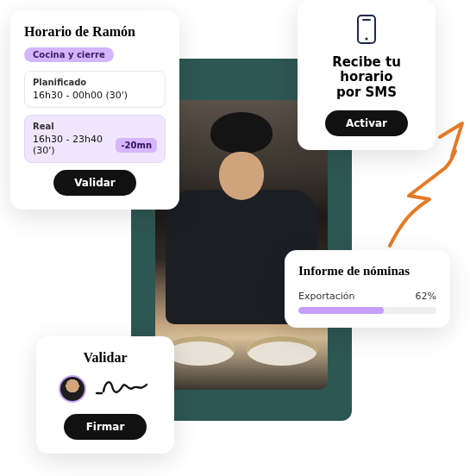 This screenshot has width=470, height=476. Describe the element at coordinates (95, 139) in the screenshot. I see `real-box: Real 16h30 - 23h40 (30') -20mn` at that location.